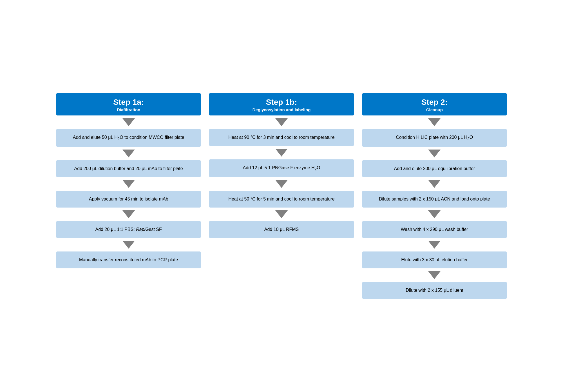  I want to click on step1b-box2: Add 12 μL 5:1 PNGase F enzyme:H2O, so click(282, 168).